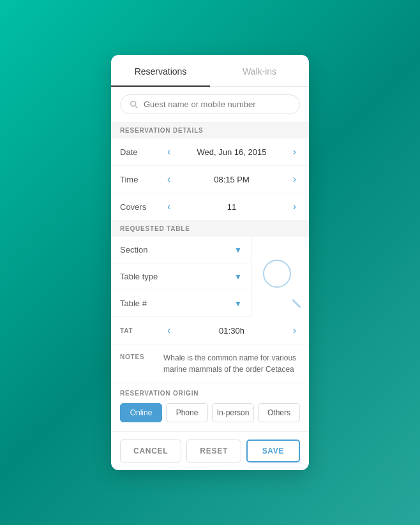 The image size is (420, 525). I want to click on reservation-origin-section: RESERVATION ORIGIN Online Phone In-perso…, so click(210, 408).